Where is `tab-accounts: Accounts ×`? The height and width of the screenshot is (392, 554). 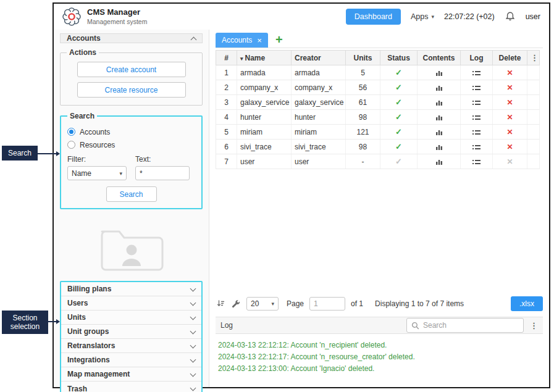
tab-accounts: Accounts × is located at coordinates (242, 40).